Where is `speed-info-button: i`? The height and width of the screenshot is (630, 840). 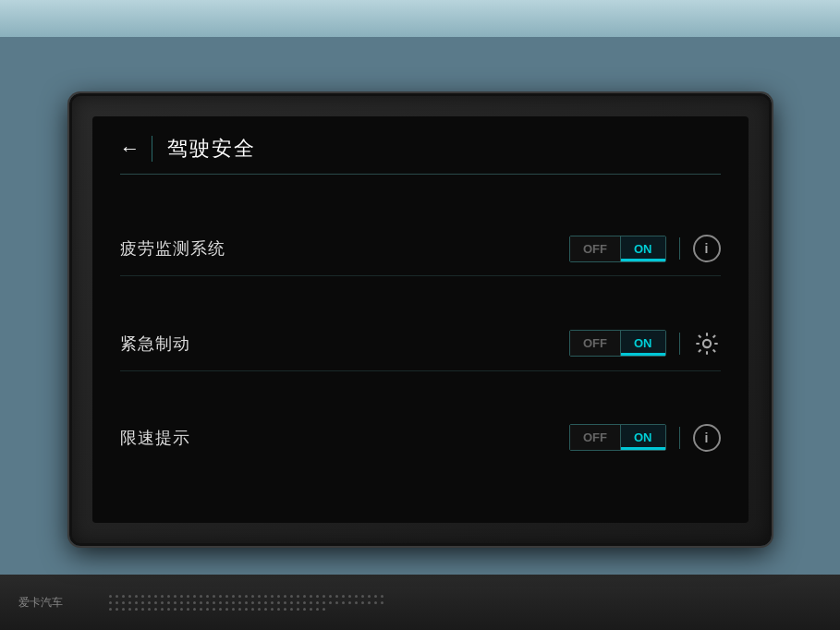 speed-info-button: i is located at coordinates (707, 438).